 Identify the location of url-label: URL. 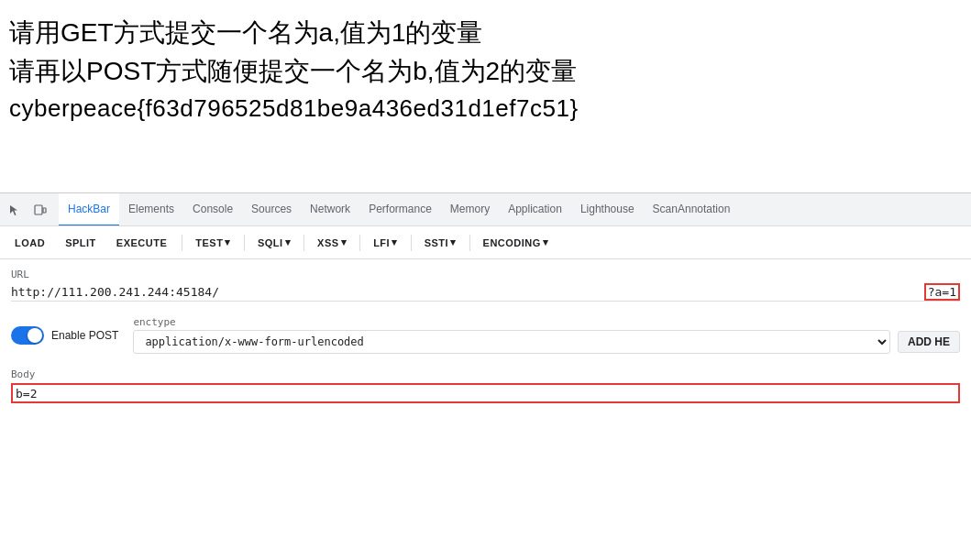
(486, 275).